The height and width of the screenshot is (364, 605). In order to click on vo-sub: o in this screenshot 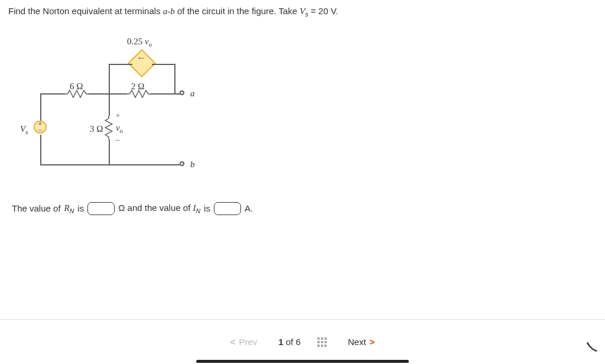, I will do `click(122, 131)`.